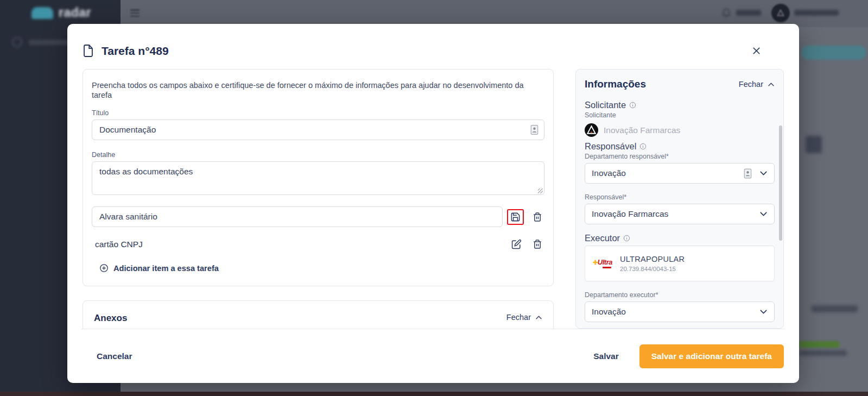 This screenshot has height=396, width=868. Describe the element at coordinates (680, 115) in the screenshot. I see `solicitante-sublabel: Solicitante` at that location.